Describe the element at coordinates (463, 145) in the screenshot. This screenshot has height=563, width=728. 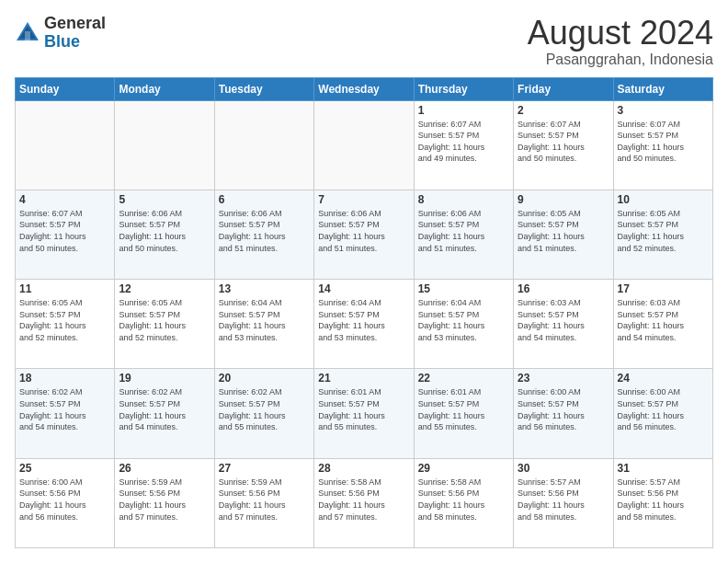
I see `calendar-cell: 1Sunrise: 6:07 AM Sunset: 5:57 PM Daylig…` at that location.